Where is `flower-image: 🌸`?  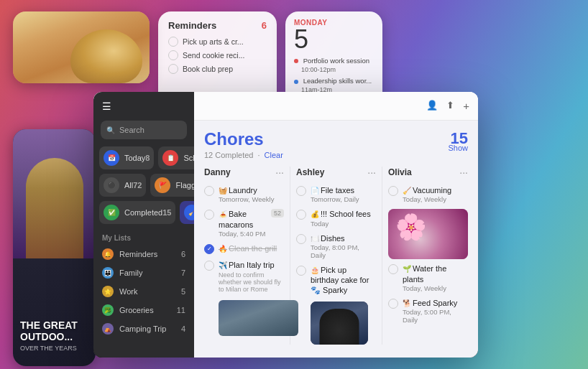 flower-image: 🌸 is located at coordinates (428, 234).